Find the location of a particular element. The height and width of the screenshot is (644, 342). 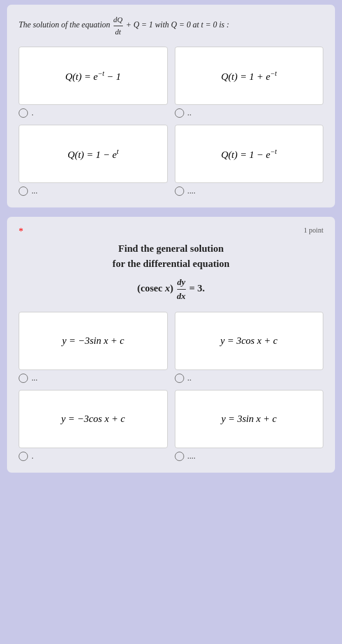

q2-star: * is located at coordinates (21, 231).